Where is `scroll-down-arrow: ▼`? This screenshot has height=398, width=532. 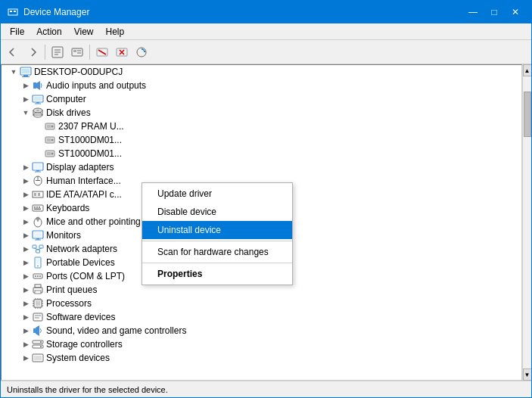 scroll-down-arrow: ▼ is located at coordinates (527, 375).